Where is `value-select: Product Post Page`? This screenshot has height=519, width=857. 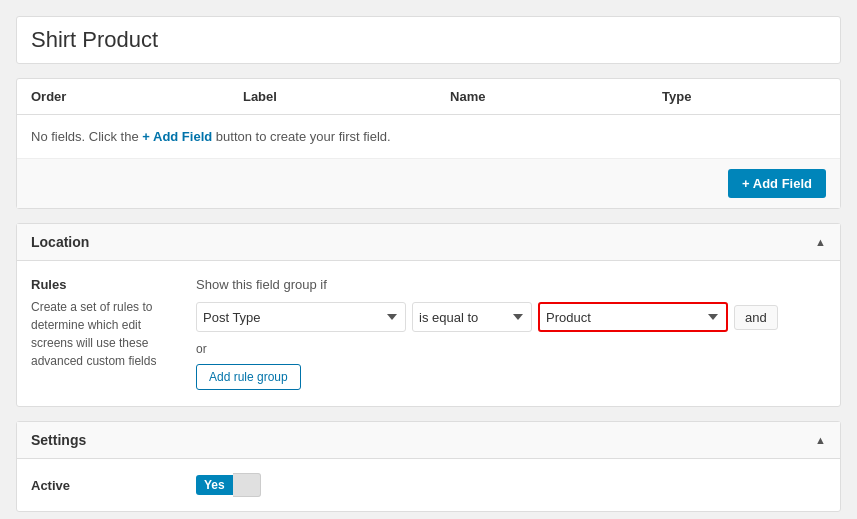
value-select: Product Post Page is located at coordinates (633, 317).